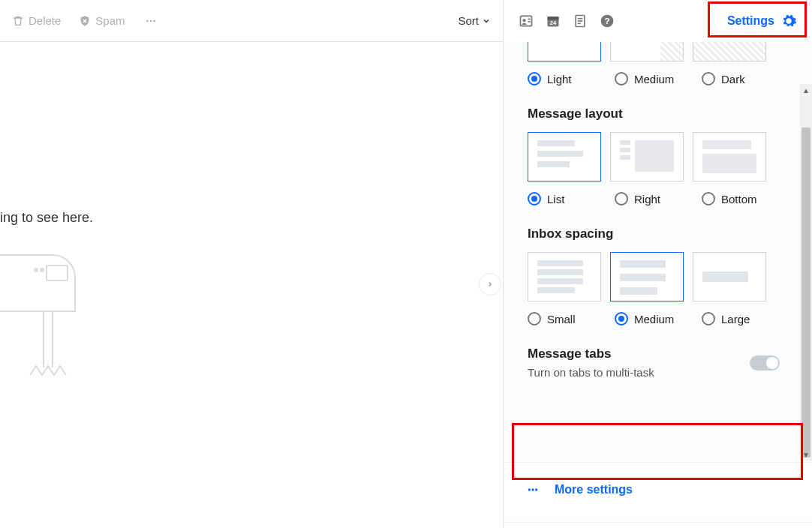 The height and width of the screenshot is (528, 812). I want to click on more-actions-button, so click(151, 21).